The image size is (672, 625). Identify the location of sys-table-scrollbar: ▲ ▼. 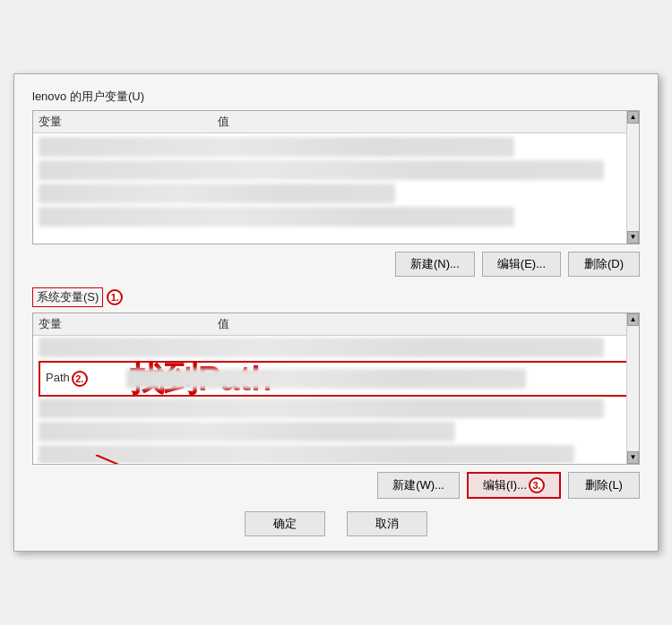
(633, 389).